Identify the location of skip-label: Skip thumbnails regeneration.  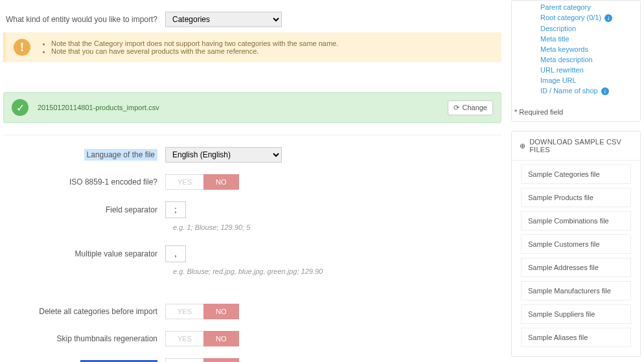
(84, 339).